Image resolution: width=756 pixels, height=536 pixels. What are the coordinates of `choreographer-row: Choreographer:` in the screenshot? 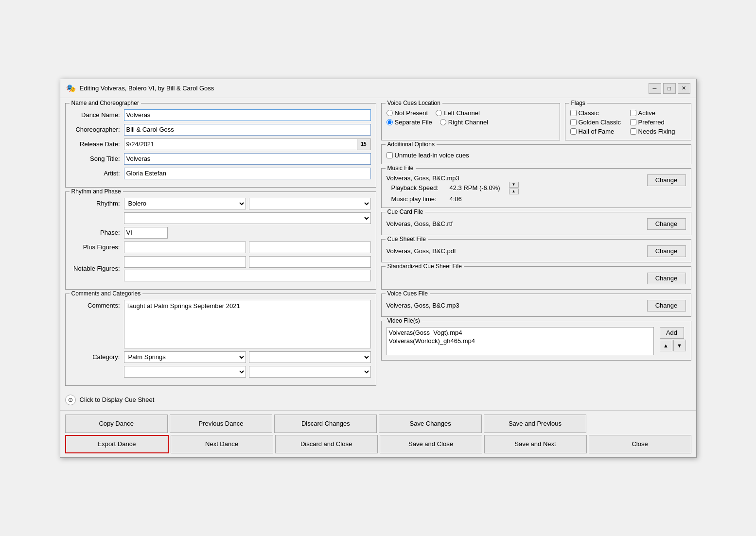 It's located at (221, 130).